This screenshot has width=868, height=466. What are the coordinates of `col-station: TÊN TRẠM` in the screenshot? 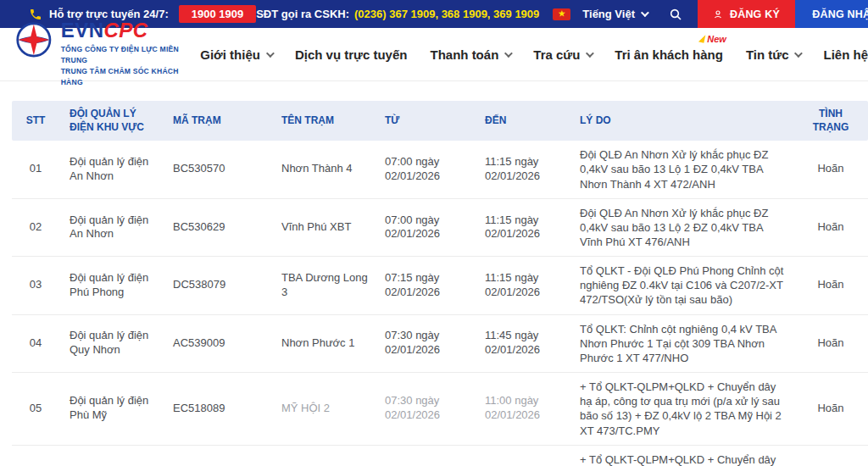 It's located at (331, 121).